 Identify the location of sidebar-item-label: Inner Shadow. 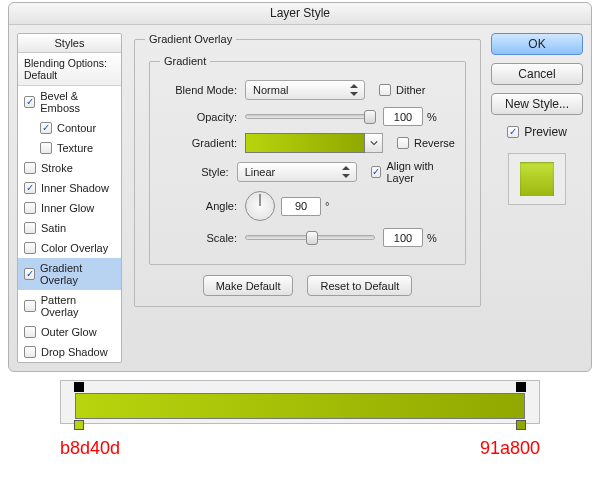
(75, 188).